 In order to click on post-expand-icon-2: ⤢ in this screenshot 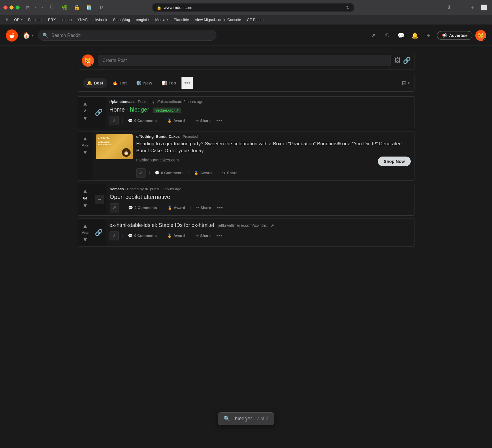, I will do `click(114, 208)`.